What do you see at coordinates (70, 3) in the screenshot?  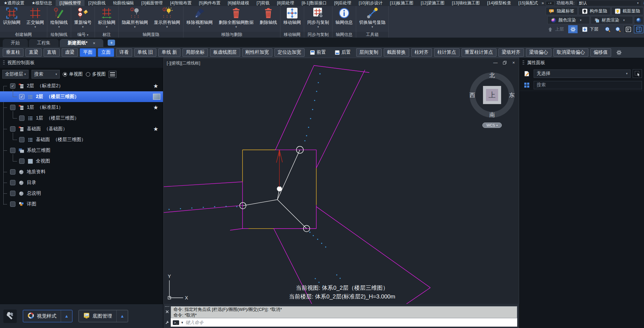 I see `menu-tab-2: [1]轴线管理` at bounding box center [70, 3].